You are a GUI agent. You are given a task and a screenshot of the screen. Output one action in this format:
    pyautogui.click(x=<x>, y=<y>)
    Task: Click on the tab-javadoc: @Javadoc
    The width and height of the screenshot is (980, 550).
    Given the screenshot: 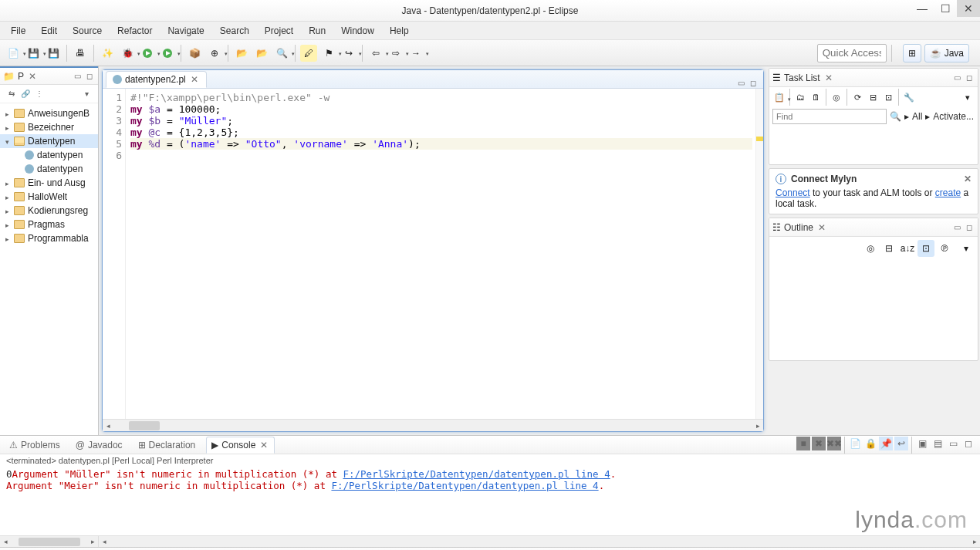 What is the action you would take?
    pyautogui.click(x=99, y=445)
    